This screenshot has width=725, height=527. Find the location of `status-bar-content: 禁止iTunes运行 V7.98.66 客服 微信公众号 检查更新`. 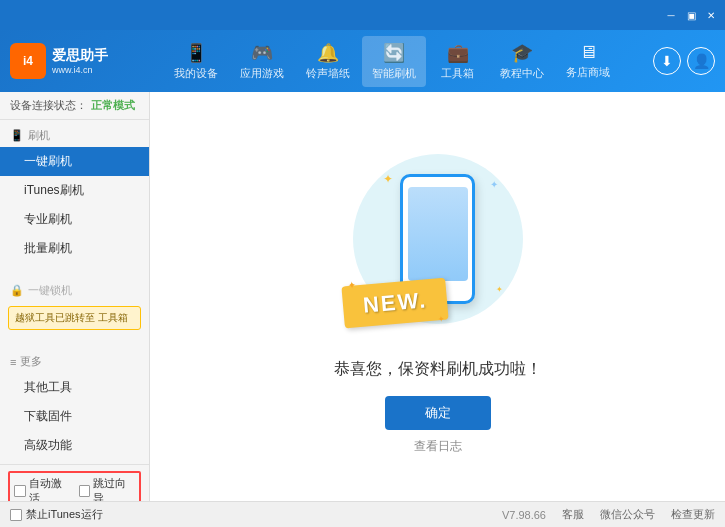

status-bar-content: 禁止iTunes运行 V7.98.66 客服 微信公众号 检查更新 is located at coordinates (362, 514).